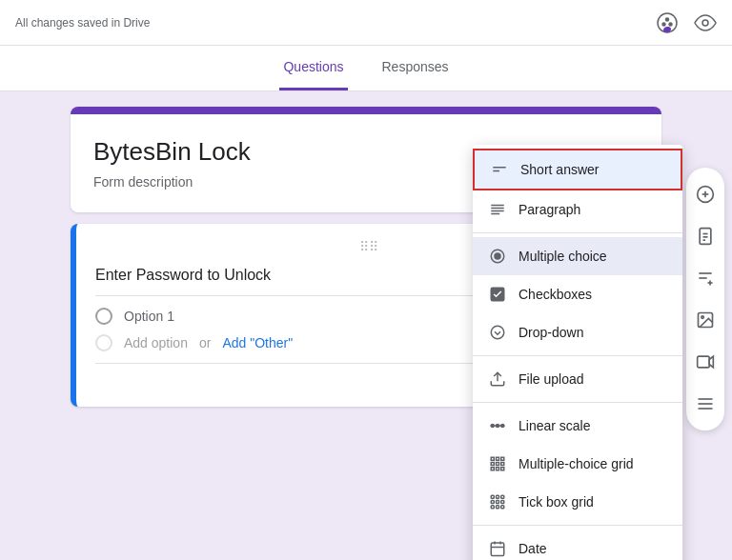 The image size is (732, 560). I want to click on menu-item-linear-scale: Linear scale, so click(578, 426).